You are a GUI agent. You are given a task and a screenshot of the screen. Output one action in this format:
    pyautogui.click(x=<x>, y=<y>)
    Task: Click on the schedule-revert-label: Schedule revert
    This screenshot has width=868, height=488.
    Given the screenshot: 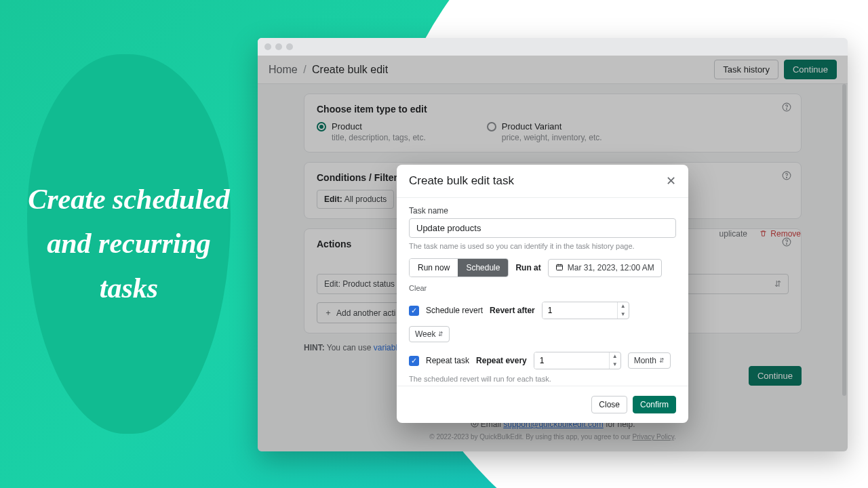 What is the action you would take?
    pyautogui.click(x=454, y=310)
    